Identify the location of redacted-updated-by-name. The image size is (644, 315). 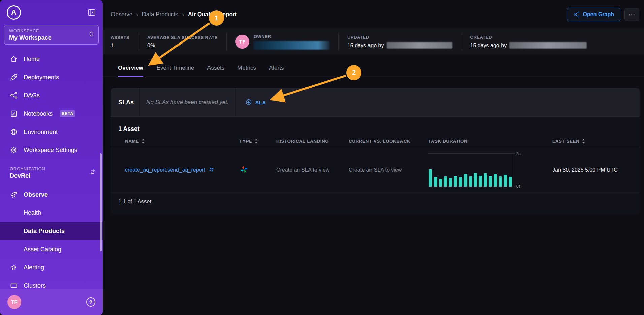
(420, 45).